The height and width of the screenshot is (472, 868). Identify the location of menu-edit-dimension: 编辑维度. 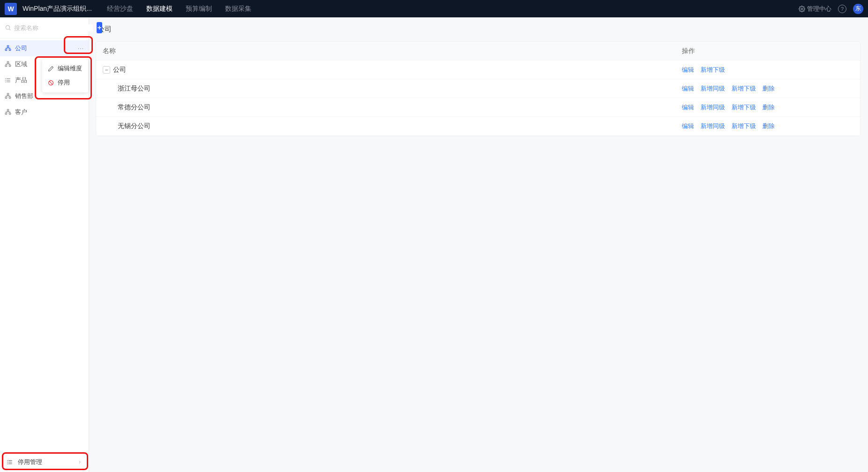
(65, 69).